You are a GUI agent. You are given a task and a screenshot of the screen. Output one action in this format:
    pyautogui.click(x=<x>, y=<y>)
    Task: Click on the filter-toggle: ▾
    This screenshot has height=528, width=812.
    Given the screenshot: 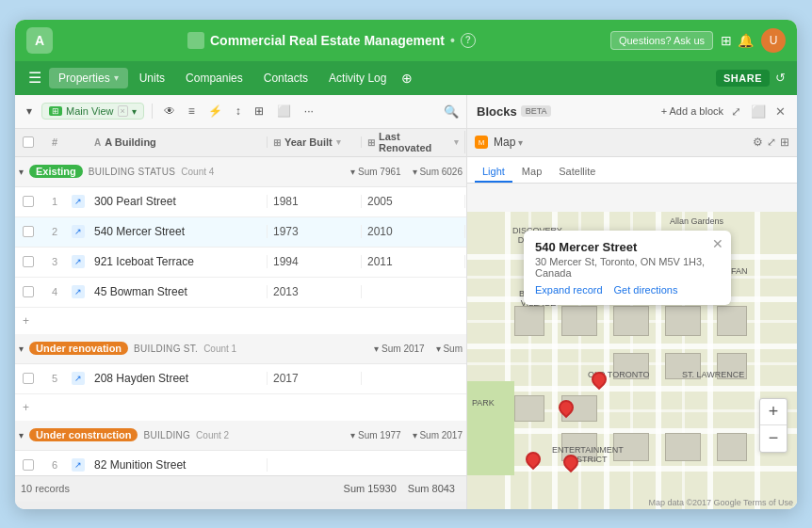 What is the action you would take?
    pyautogui.click(x=29, y=111)
    